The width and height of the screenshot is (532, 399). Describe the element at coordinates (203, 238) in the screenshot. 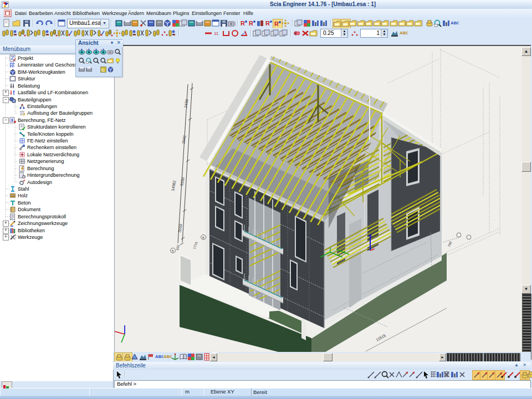

I see `svg-text: 8` at that location.